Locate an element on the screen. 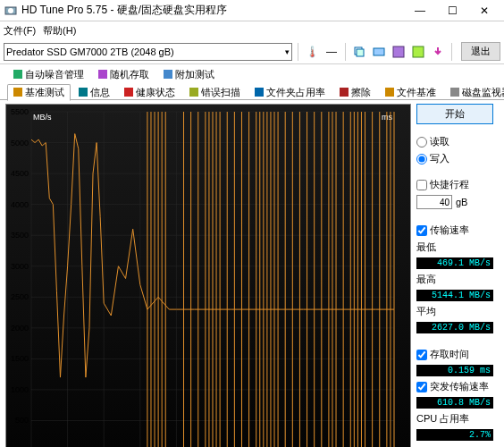 The height and width of the screenshot is (447, 504). tab-附加测试: 附加测试 is located at coordinates (189, 75).